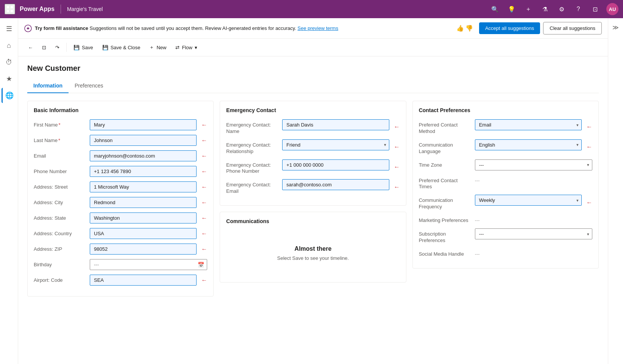 This screenshot has width=623, height=364. What do you see at coordinates (589, 147) in the screenshot?
I see `ai-arrow-comm-lang: ←` at bounding box center [589, 147].